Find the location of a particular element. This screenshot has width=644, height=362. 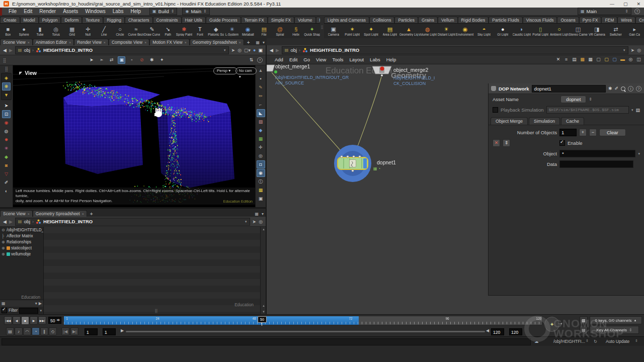

current-node-selector: /obj/HEIGHTFI... is located at coordinates (570, 341).